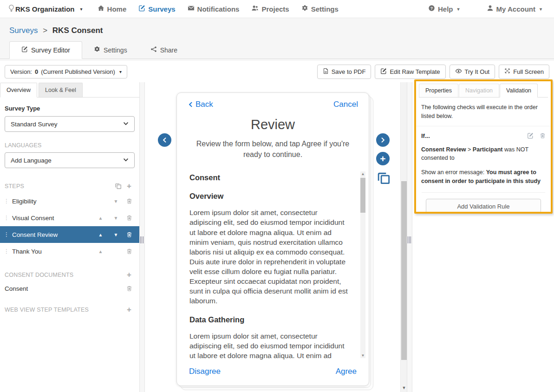  What do you see at coordinates (66, 72) in the screenshot?
I see `version-dropdown: Version: 0 (Current Published Version) ▾` at bounding box center [66, 72].